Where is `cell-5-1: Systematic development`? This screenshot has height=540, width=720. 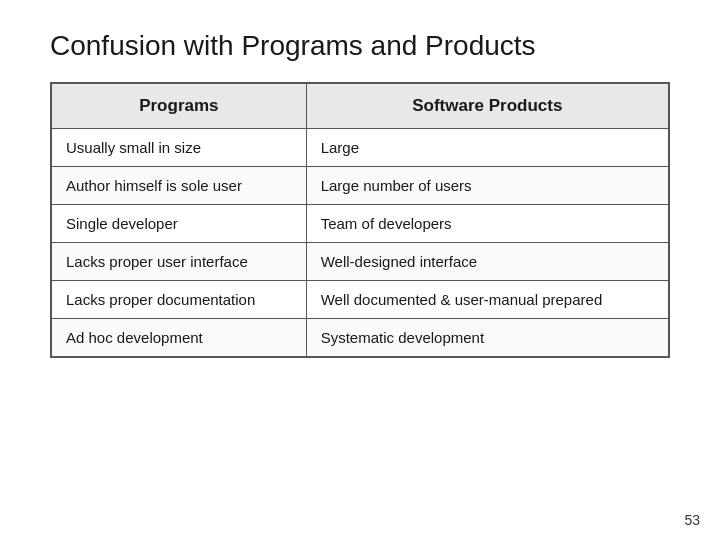
cell-5-1: Systematic development is located at coordinates (488, 338).